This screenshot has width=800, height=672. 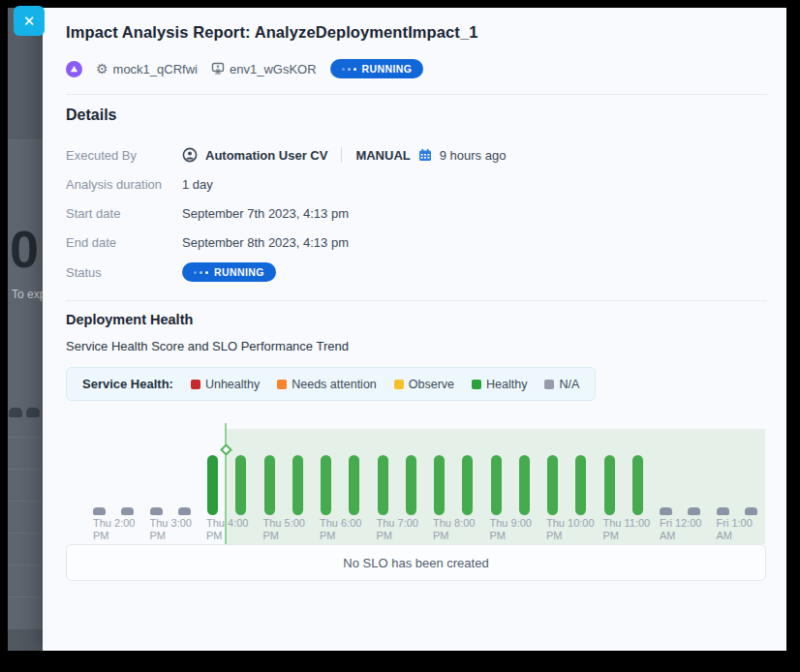 I want to click on x-axis-tick-label: Thu 3:00PM, so click(x=180, y=530).